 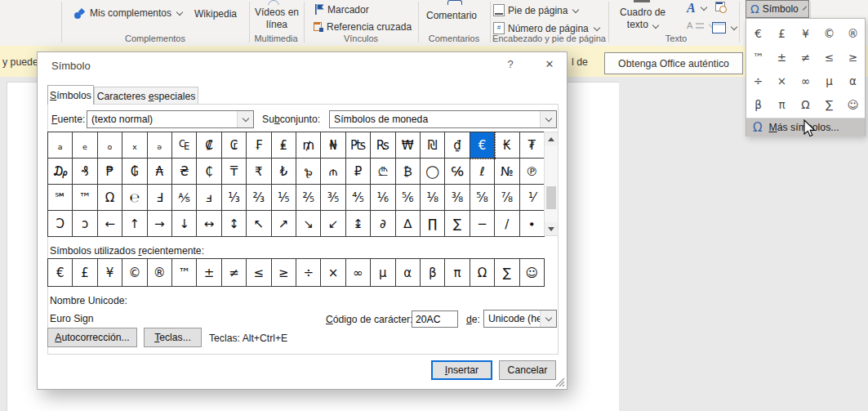 What do you see at coordinates (507, 198) in the screenshot?
I see `symbol-cell: ⅞` at bounding box center [507, 198].